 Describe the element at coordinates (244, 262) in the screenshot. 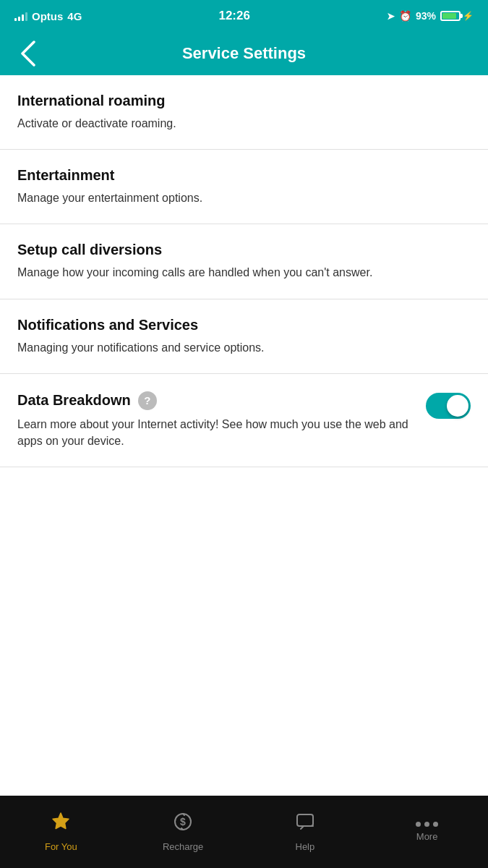

I see `call-diversions-item: Setup call diversions Manage how your in…` at that location.